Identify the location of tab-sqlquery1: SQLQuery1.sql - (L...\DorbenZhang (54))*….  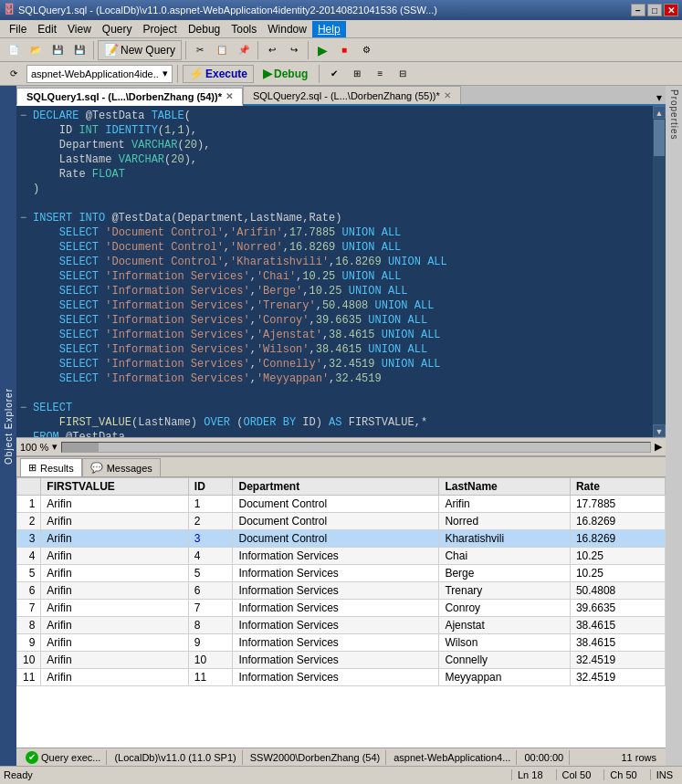
(130, 97).